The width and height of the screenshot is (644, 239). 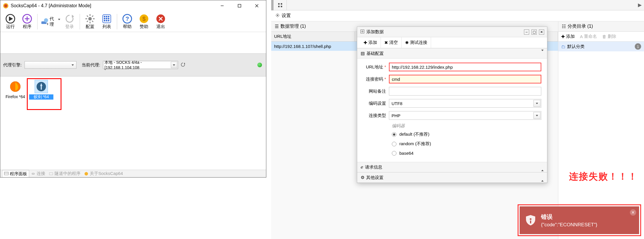 I want to click on add-button: ✚添加, so click(x=370, y=43).